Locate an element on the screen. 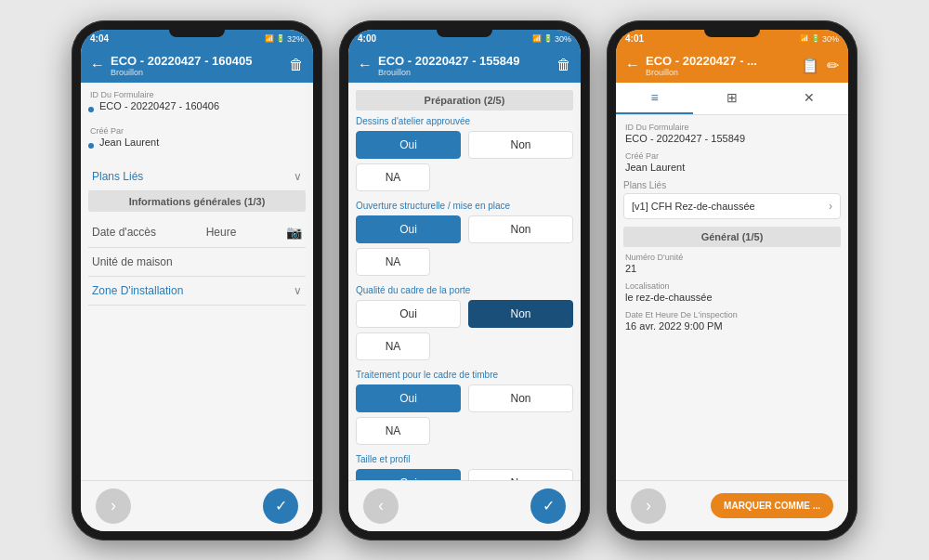 The height and width of the screenshot is (560, 929). phone3-tab-2: ⊞ is located at coordinates (732, 98).